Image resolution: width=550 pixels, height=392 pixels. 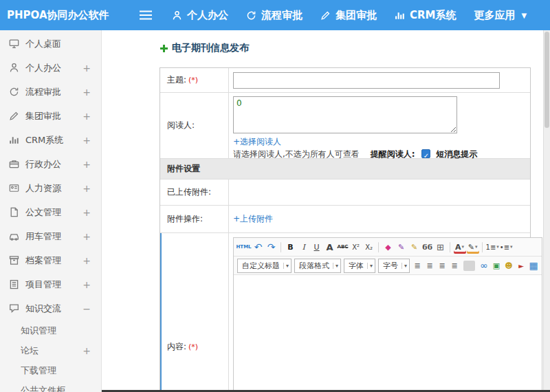 I want to click on special-char-icon: ⊞, so click(x=441, y=248).